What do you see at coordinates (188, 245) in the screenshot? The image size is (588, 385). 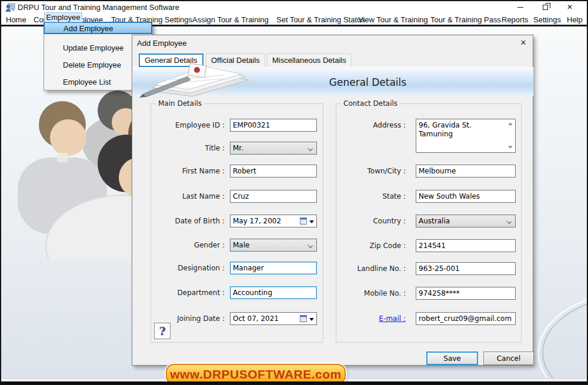 I see `gender-label: Gender :` at bounding box center [188, 245].